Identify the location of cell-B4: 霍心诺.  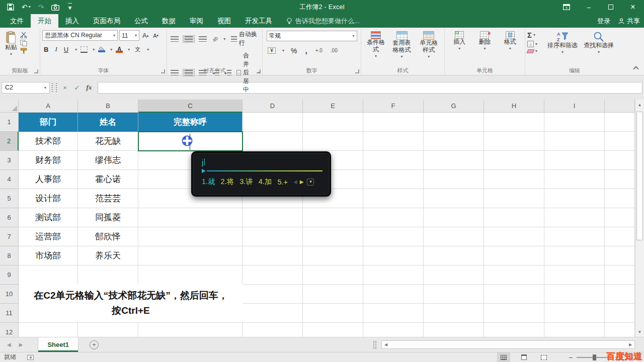
(108, 179).